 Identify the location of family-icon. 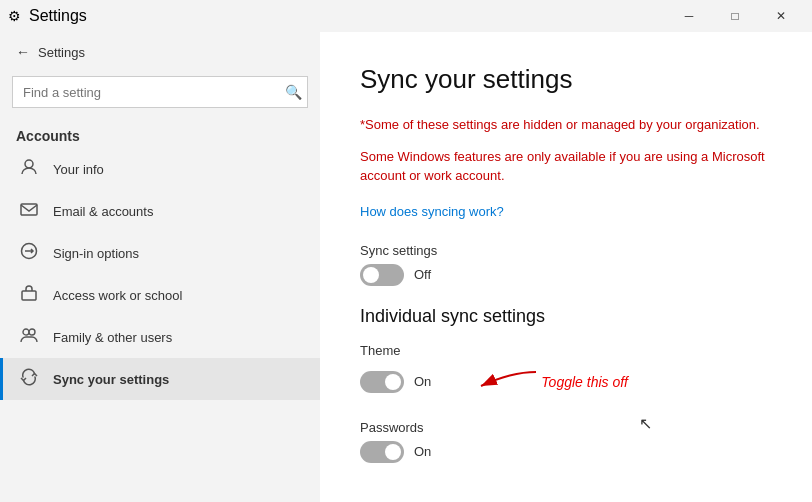
(29, 337).